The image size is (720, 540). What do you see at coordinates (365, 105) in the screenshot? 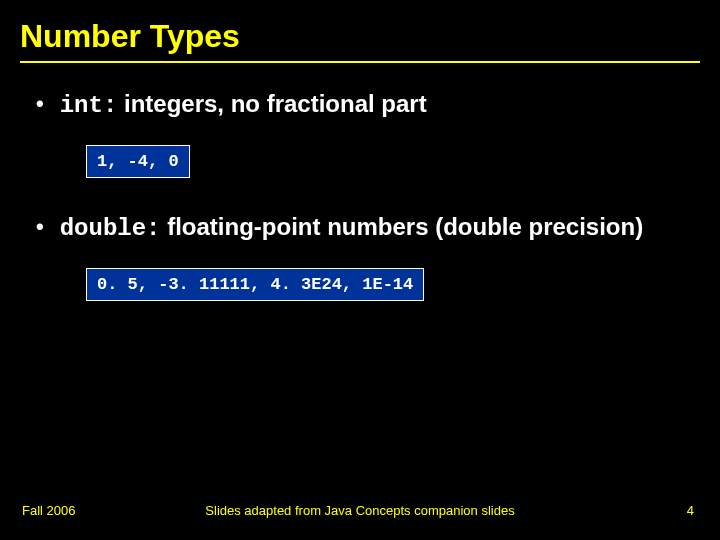
I see `bullet-item: • int: integers, no fractional part` at bounding box center [365, 105].